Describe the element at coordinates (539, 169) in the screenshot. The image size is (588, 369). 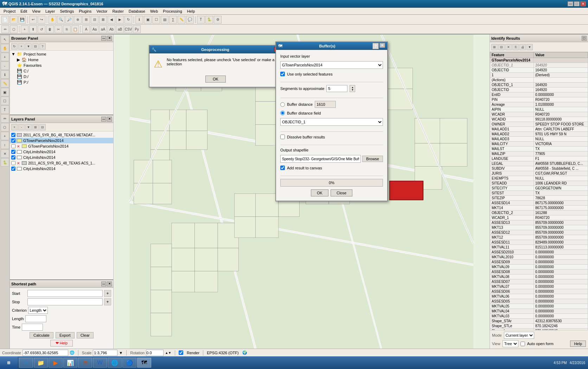
I see `identify-row: SUBDIVAW0558 - Stubblefield, C ...` at that location.